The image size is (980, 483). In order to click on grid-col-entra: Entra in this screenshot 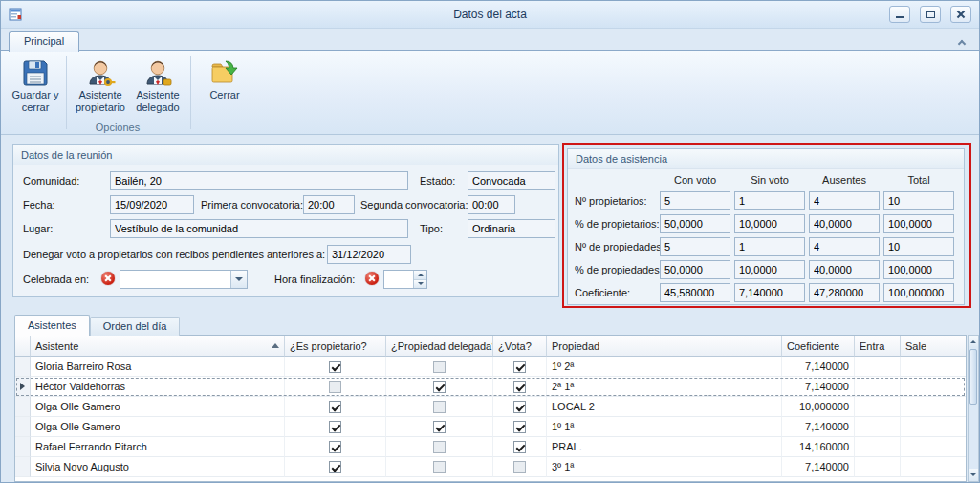, I will do `click(878, 346)`.